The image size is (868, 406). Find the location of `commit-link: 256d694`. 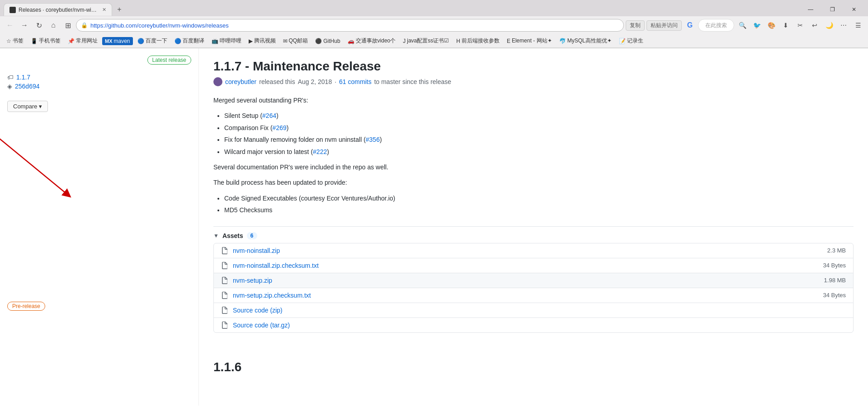

commit-link: 256d694 is located at coordinates (27, 86).